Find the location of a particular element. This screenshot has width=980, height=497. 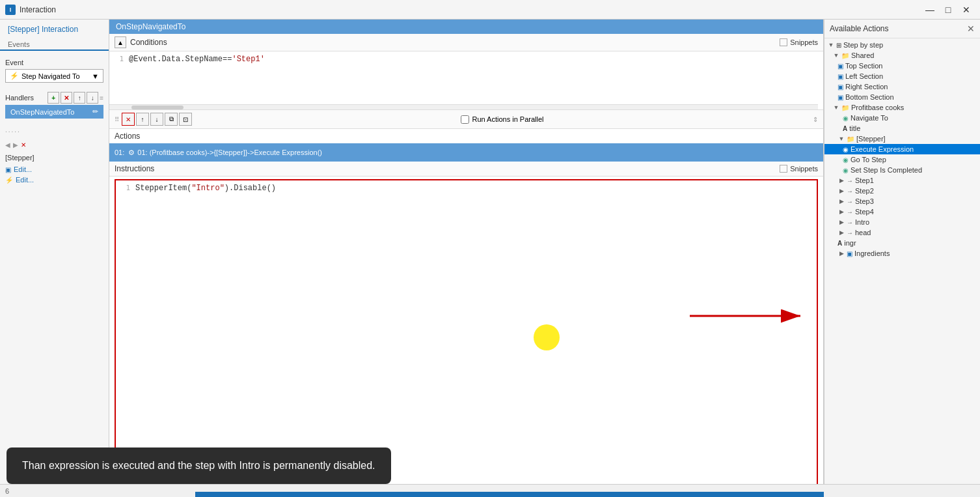

step2-icon: → is located at coordinates (850, 192).